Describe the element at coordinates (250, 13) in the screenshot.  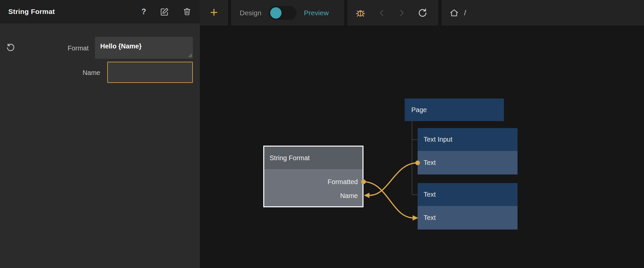
I see `design-mode-label: Design` at that location.